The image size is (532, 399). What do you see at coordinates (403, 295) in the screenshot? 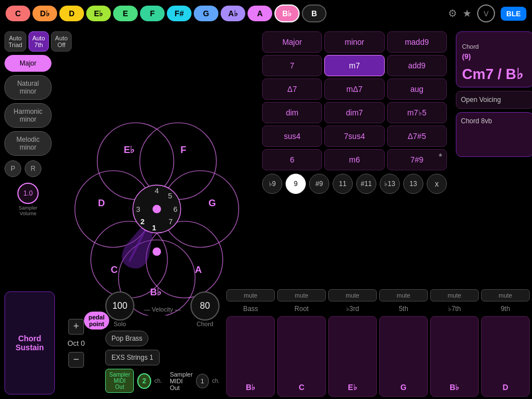
I see `mute-5th-button: mute` at bounding box center [403, 295].